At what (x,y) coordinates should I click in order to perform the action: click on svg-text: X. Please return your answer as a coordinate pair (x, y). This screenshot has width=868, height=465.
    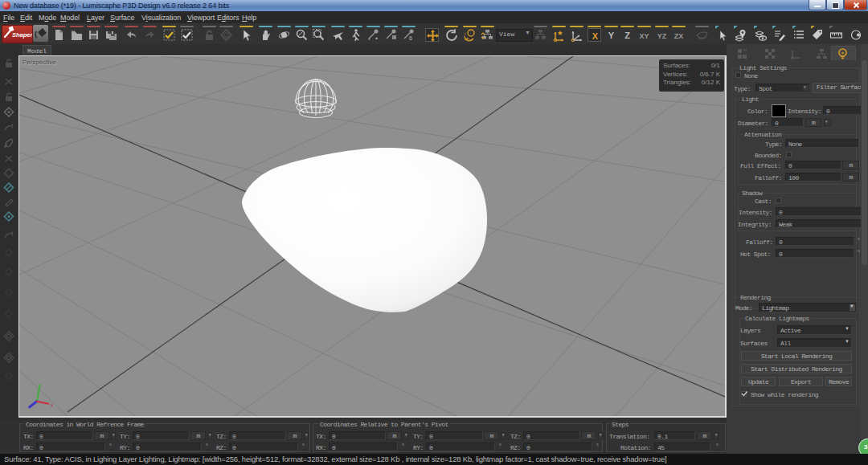
    Looking at the image, I should click on (596, 36).